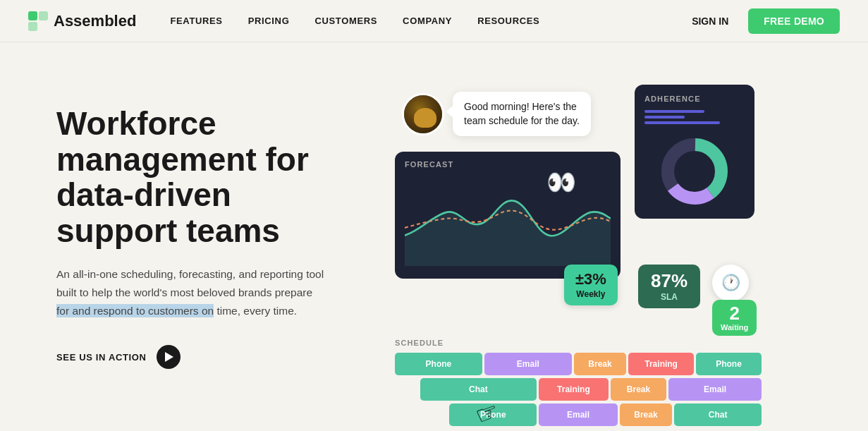 This screenshot has height=431, width=868. What do you see at coordinates (695, 117) in the screenshot?
I see `adherence-lines` at bounding box center [695, 117].